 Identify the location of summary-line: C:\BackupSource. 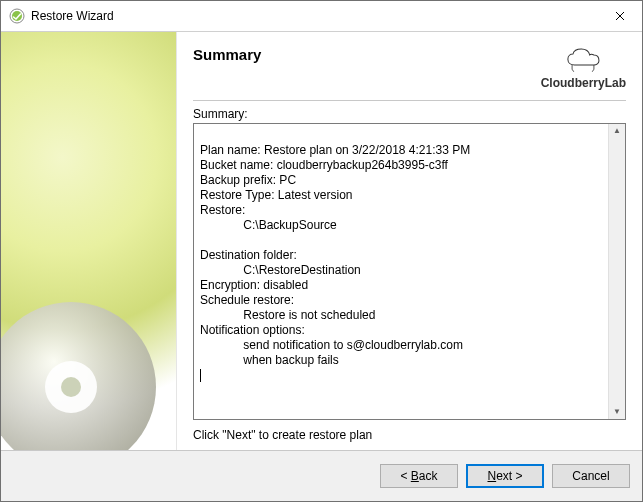
(268, 225).